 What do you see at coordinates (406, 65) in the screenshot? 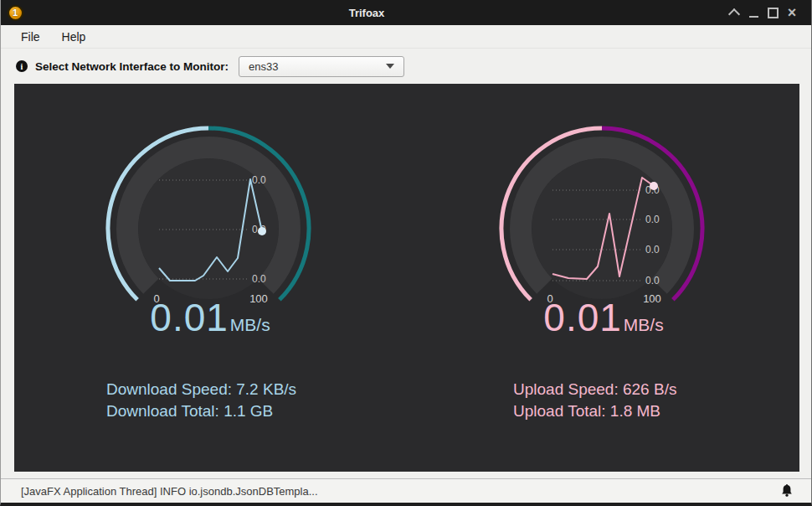
I see `toolbar: Select Network Interface to Monitor: ens…` at bounding box center [406, 65].